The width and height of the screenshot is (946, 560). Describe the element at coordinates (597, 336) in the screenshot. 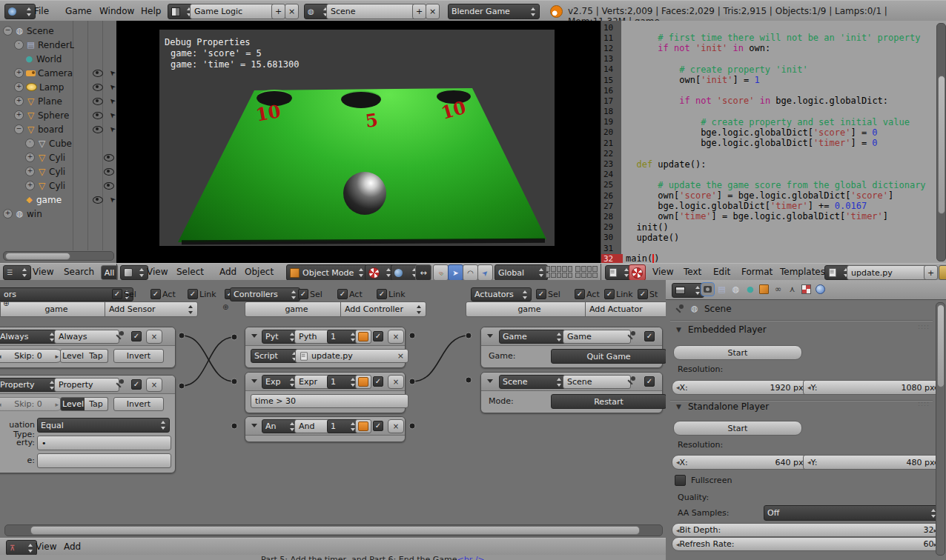

I see `actuator-game-name-field: Game` at that location.